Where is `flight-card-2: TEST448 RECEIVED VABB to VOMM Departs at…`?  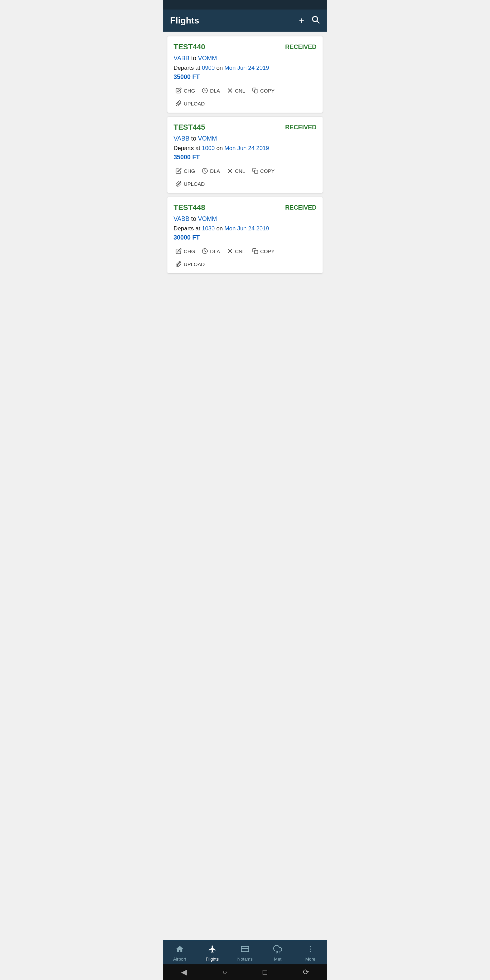 flight-card-2: TEST448 RECEIVED VABB to VOMM Departs at… is located at coordinates (245, 235).